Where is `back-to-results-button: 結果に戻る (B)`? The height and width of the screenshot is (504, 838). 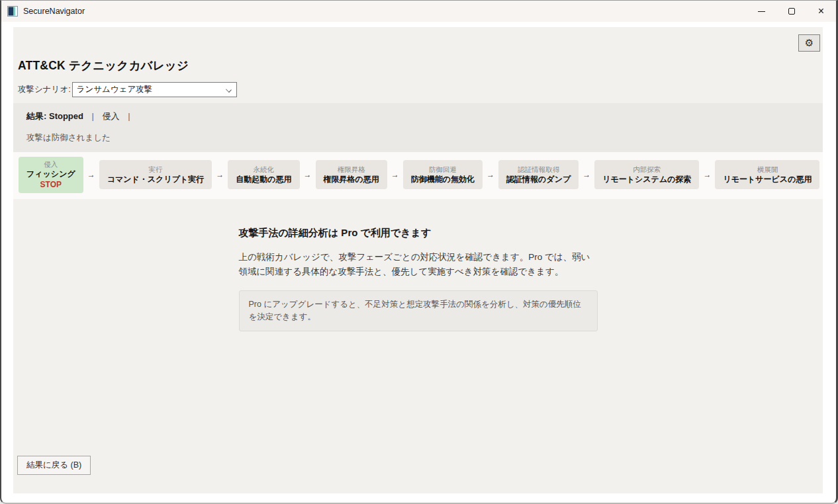 back-to-results-button: 結果に戻る (B) is located at coordinates (54, 466).